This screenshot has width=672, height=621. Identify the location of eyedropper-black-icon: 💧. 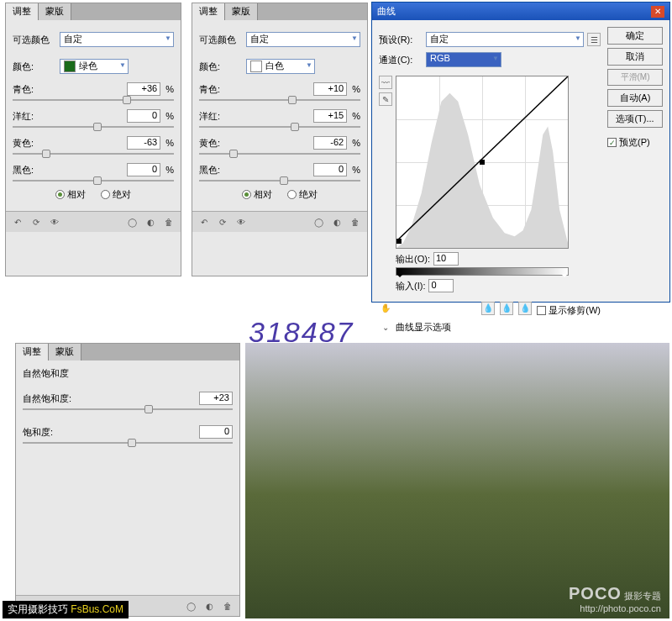
(488, 308).